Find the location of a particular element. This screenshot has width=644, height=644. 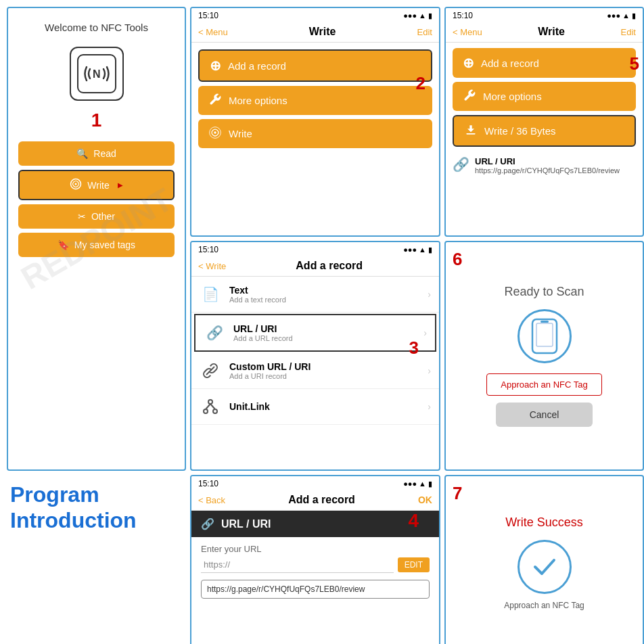

custom-url-record-item: Custom URL / URI Add a URI record › is located at coordinates (315, 371).